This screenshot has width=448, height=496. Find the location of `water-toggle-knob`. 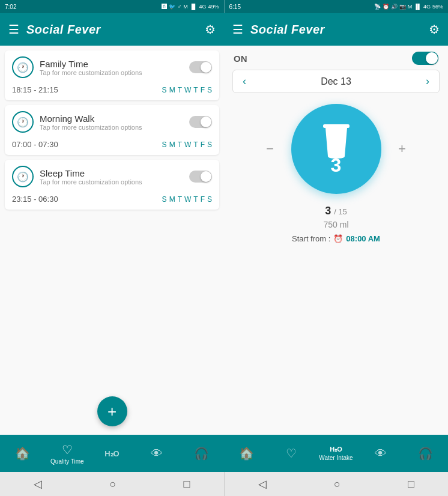

water-toggle-knob is located at coordinates (432, 58).